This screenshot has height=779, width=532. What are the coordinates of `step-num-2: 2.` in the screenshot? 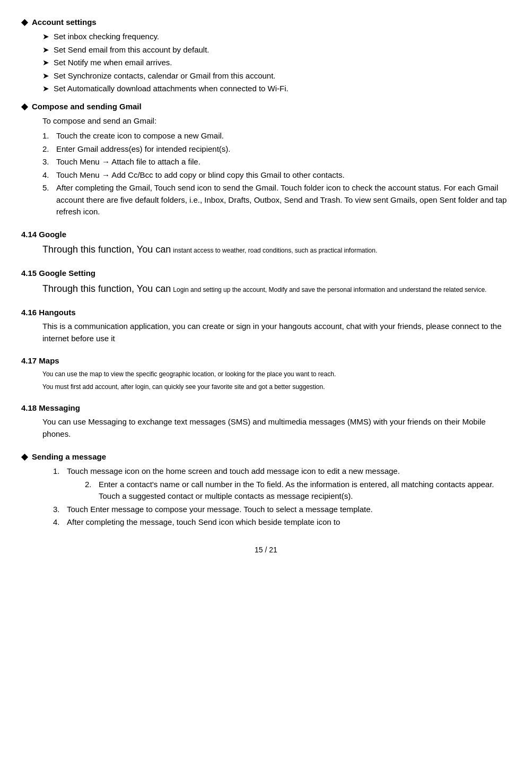 It's located at (48, 150).